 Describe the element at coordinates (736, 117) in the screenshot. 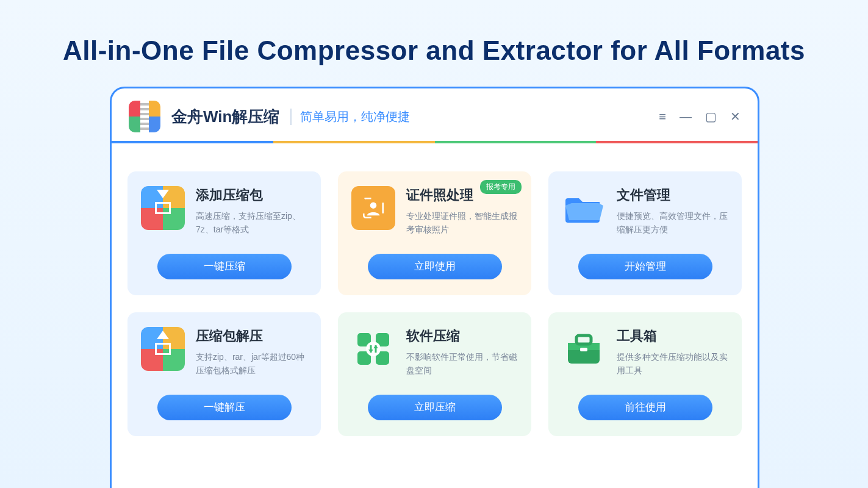

I see `close-button: ✕` at that location.